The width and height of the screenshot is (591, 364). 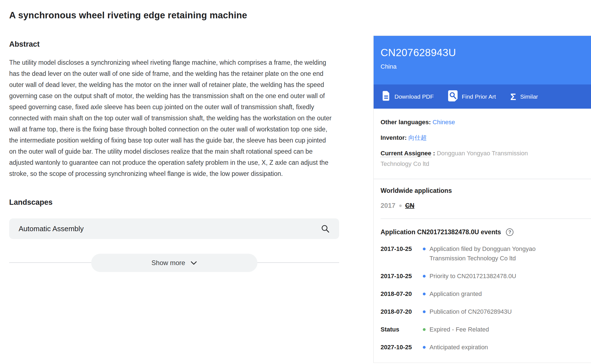 What do you see at coordinates (496, 254) in the screenshot?
I see `event-text: Application filed by Dongguan Yongyao Tr…` at bounding box center [496, 254].